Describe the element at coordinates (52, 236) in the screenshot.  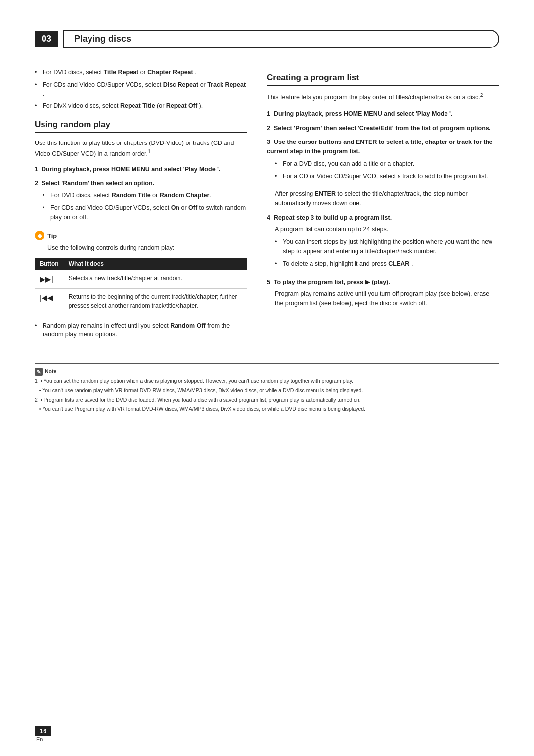
I see `tip-label: Tip` at that location.